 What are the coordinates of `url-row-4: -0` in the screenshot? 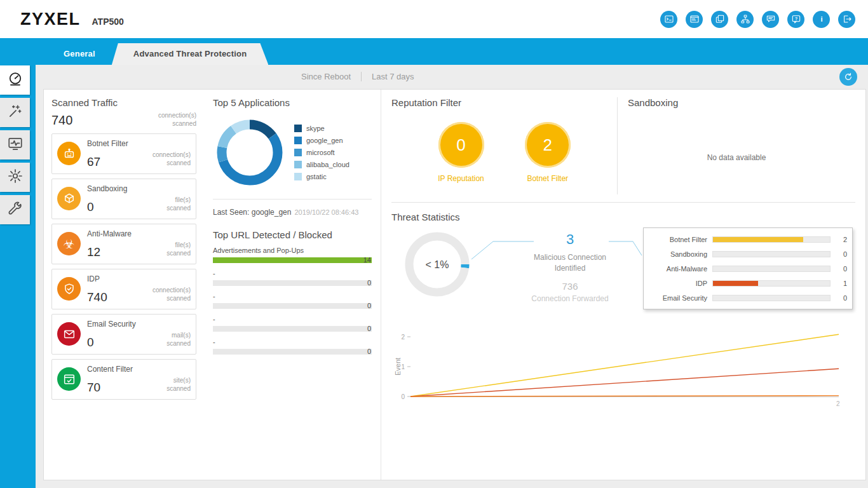 It's located at (292, 323).